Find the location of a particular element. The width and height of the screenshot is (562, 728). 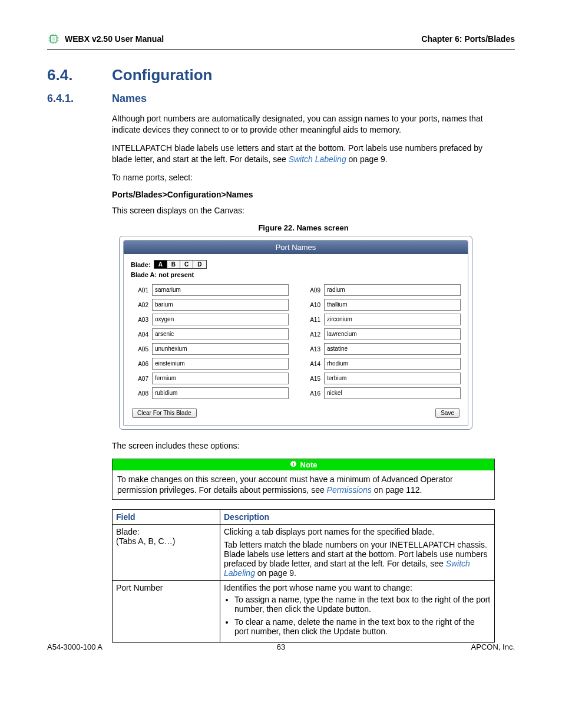

port-id-label: A14 is located at coordinates (312, 364).